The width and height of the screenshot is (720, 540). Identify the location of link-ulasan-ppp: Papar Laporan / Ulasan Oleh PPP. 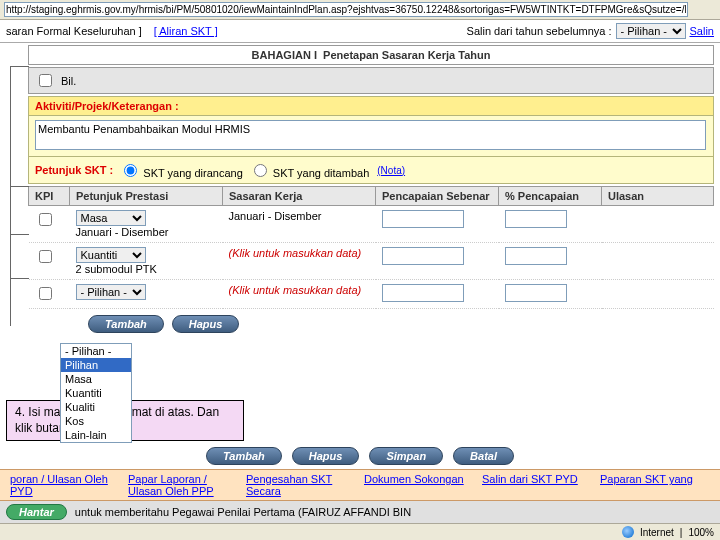
(171, 485).